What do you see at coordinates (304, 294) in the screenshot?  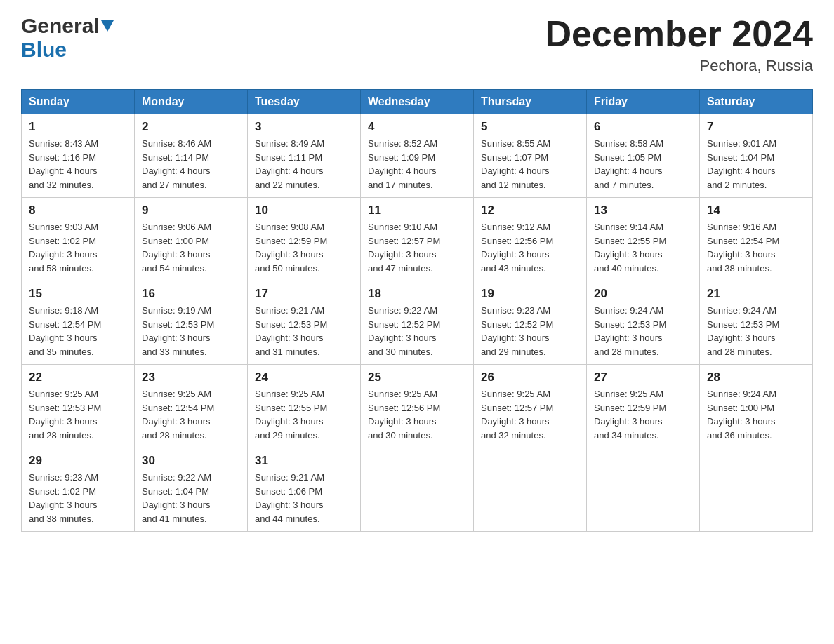 I see `day-number: 17` at bounding box center [304, 294].